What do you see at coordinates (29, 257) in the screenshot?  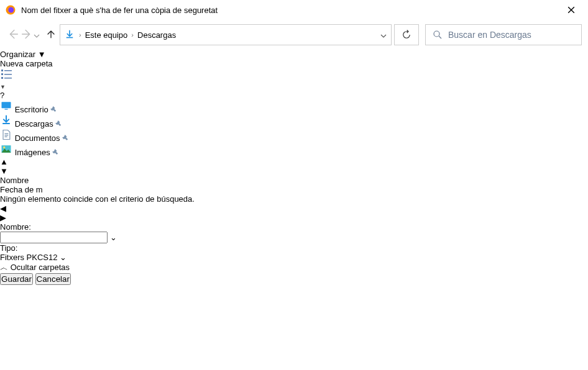 I see `filetype-value: Fitxers PKCS12` at bounding box center [29, 257].